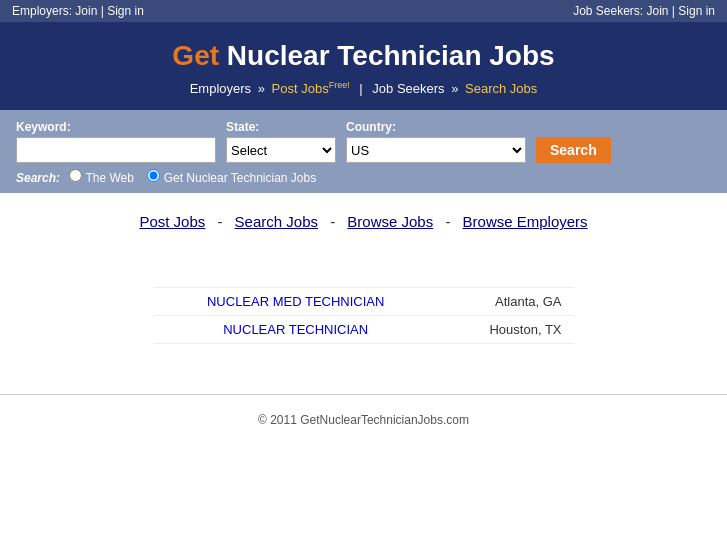 The image size is (727, 545). What do you see at coordinates (196, 56) in the screenshot?
I see `title-get: Get` at bounding box center [196, 56].